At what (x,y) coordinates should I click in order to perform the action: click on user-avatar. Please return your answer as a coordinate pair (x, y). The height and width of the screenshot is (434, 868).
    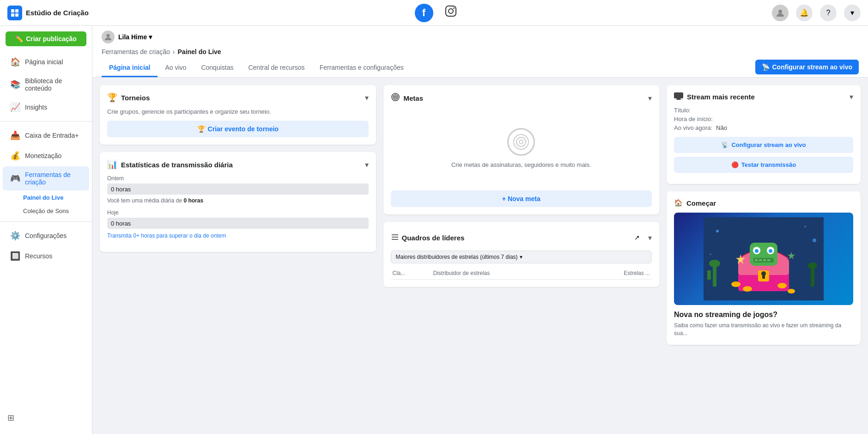
    Looking at the image, I should click on (780, 13).